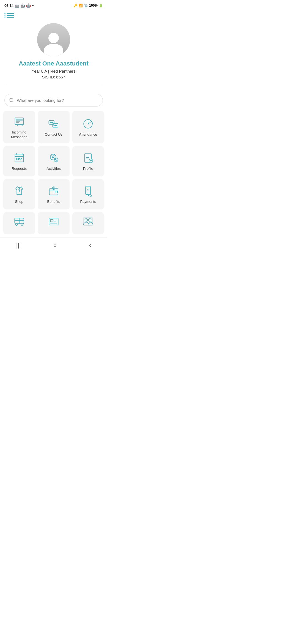 This screenshot has width=297, height=644. What do you see at coordinates (19, 222) in the screenshot?
I see `bus-icon` at bounding box center [19, 222].